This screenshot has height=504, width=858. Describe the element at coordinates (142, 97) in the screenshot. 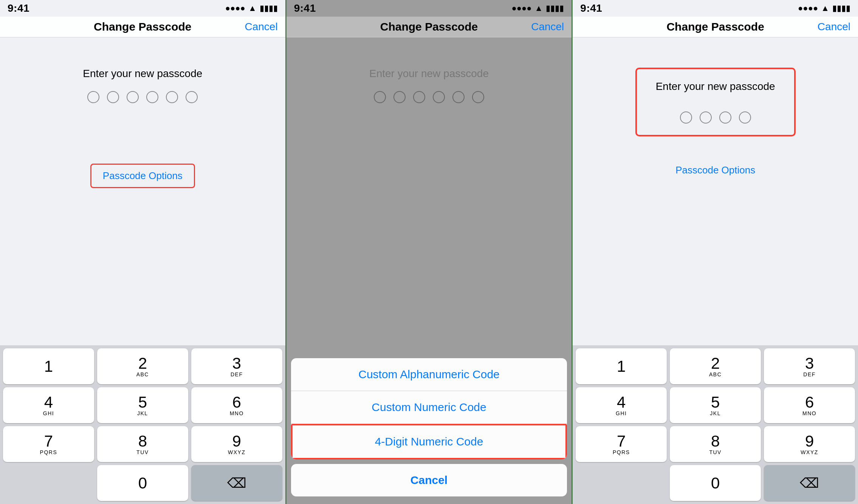

I see `passcode-dots-left` at that location.